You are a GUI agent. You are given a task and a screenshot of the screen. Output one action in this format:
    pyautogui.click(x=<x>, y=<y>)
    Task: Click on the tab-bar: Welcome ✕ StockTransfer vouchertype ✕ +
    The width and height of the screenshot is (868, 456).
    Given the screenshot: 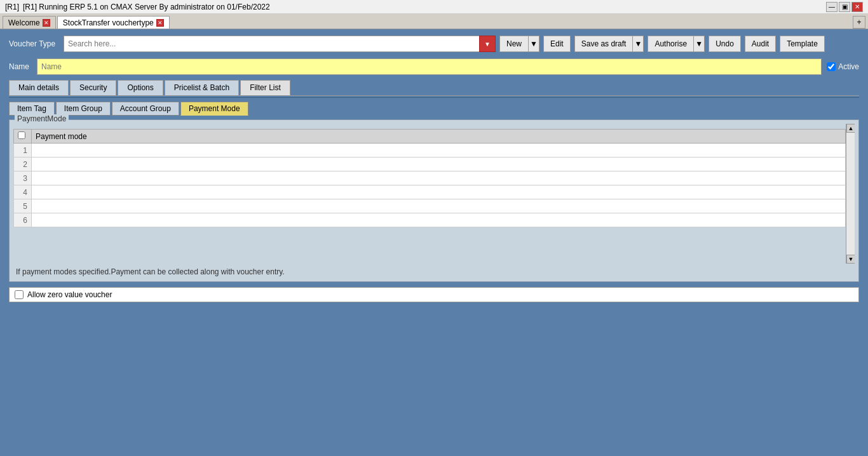 What is the action you would take?
    pyautogui.click(x=434, y=22)
    